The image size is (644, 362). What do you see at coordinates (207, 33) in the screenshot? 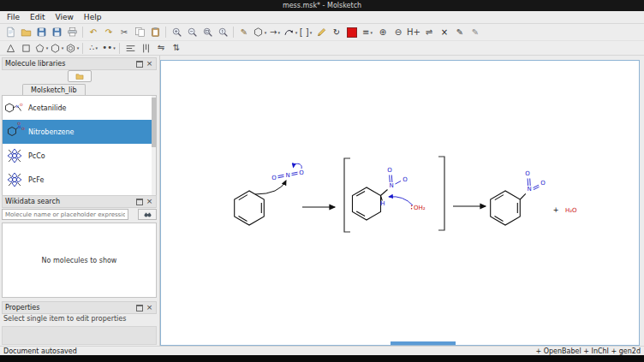
I see `zoom-fit-button` at bounding box center [207, 33].